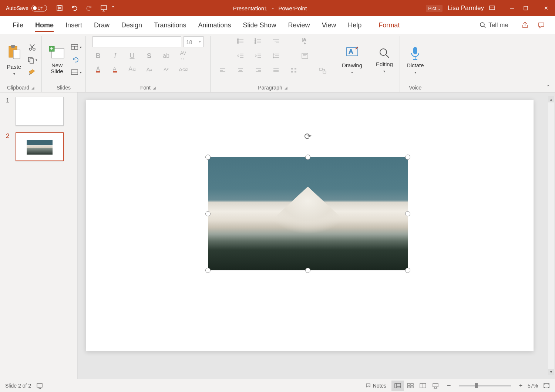 This screenshot has height=392, width=555. I want to click on paste-button: Paste ▾, so click(14, 60).